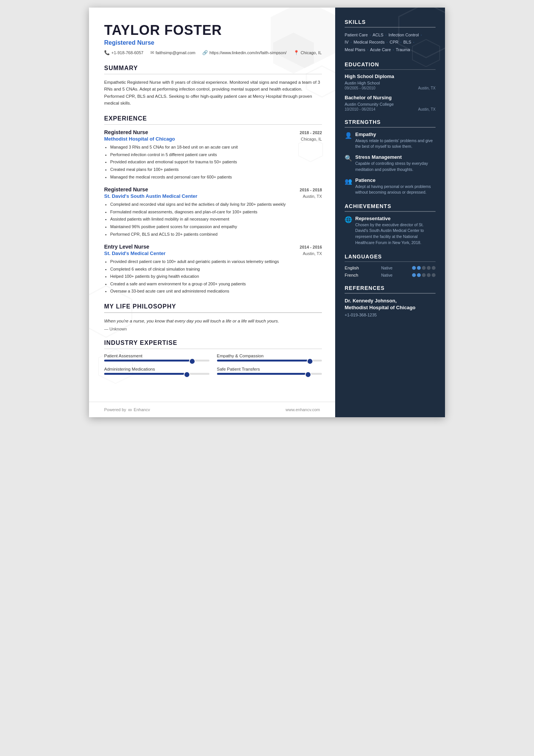 The width and height of the screenshot is (534, 756). I want to click on skill-label-4: Safe Patient Transfers, so click(270, 369).